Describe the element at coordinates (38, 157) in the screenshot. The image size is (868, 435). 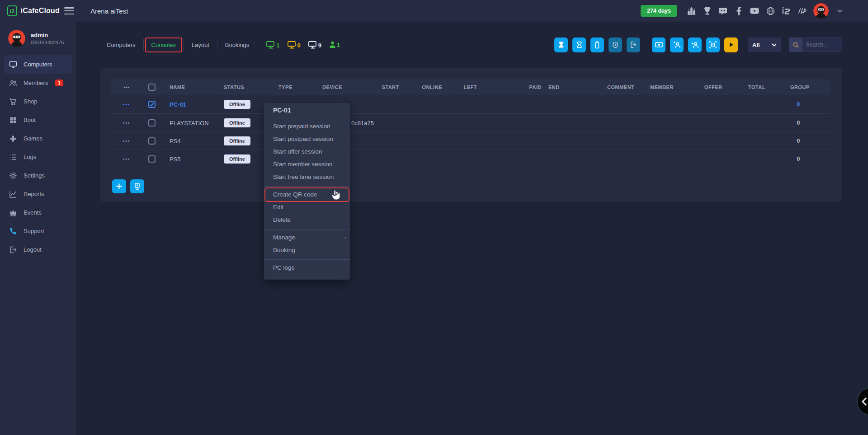
I see `sidebar-item-logs: Logs` at that location.